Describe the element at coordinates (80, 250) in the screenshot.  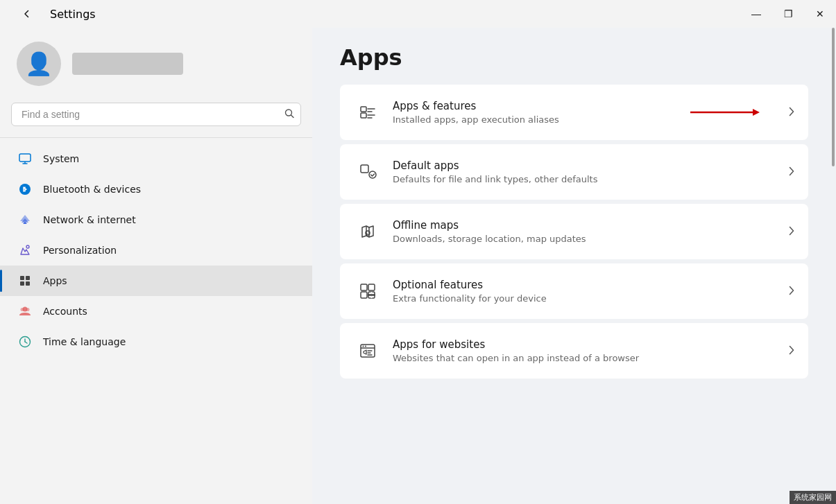
I see `sidebar-label-personalization: Personalization` at that location.